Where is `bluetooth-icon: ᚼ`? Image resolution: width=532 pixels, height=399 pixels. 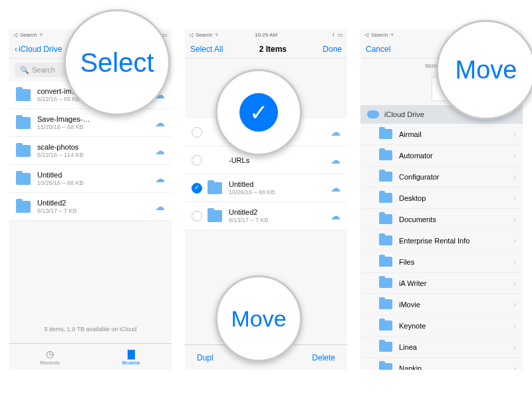
bluetooth-icon: ᚼ is located at coordinates (334, 35).